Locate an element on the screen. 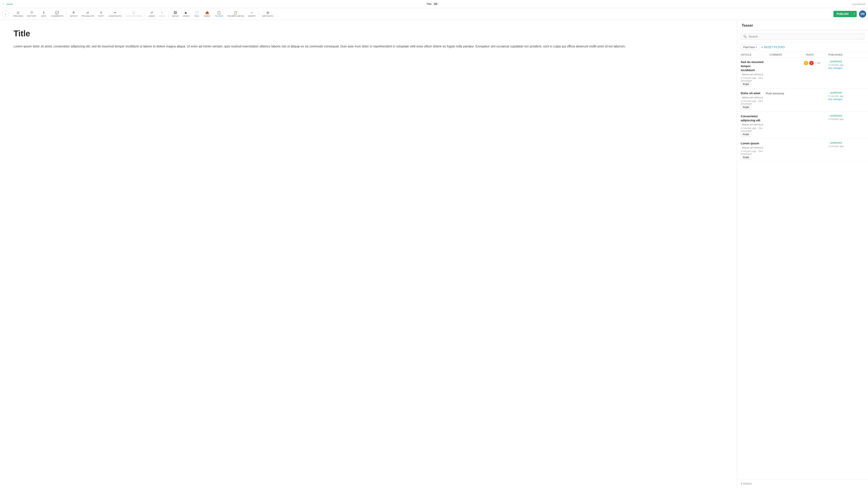 The image size is (868, 488). video-label: VIDEO is located at coordinates (186, 16).